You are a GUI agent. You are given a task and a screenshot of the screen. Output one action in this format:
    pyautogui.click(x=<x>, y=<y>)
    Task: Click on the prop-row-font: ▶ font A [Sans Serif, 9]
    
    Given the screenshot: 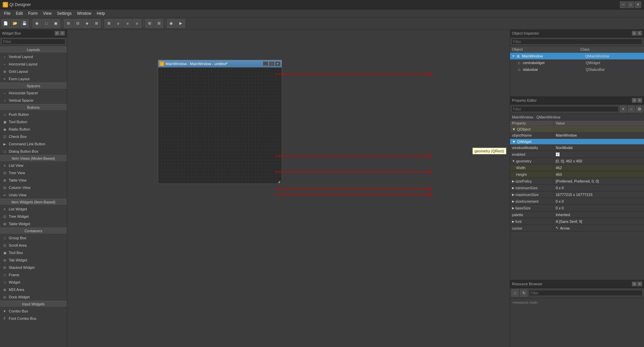 What is the action you would take?
    pyautogui.click(x=577, y=221)
    